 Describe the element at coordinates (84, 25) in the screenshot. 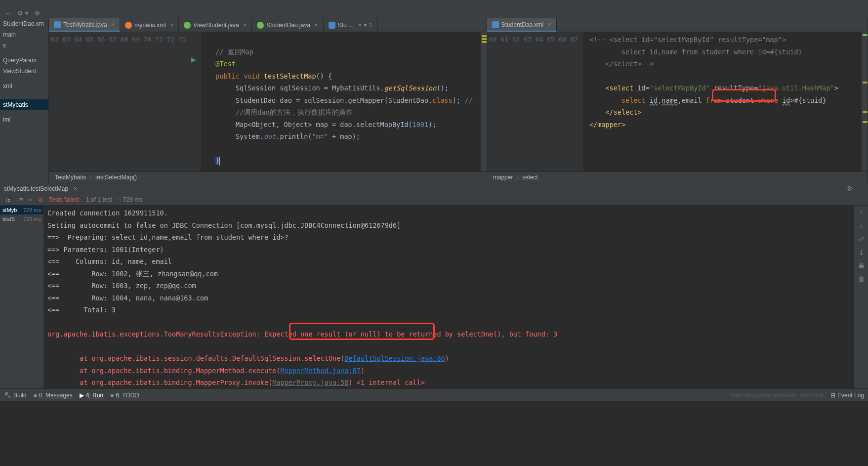

I see `tab-testmybatis: TestMybatis.java×` at that location.